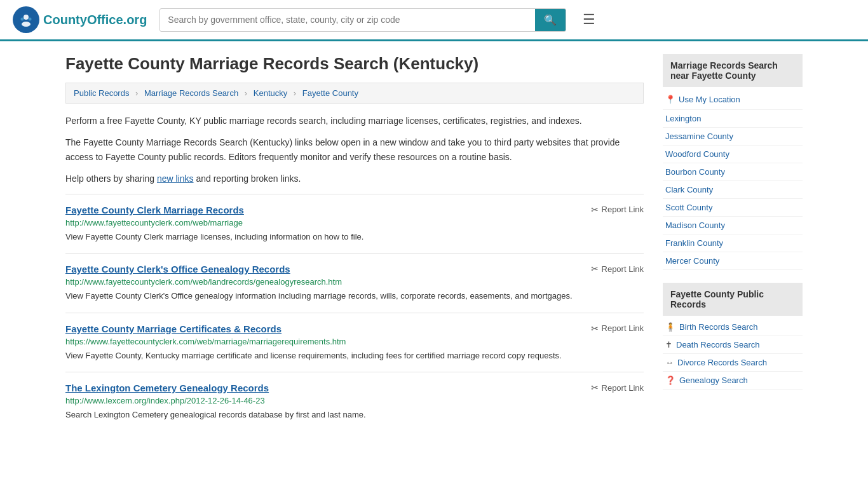 The image size is (868, 488). Describe the element at coordinates (733, 327) in the screenshot. I see `sidebar-pr-item-0: 🧍 Birth Records Search` at that location.